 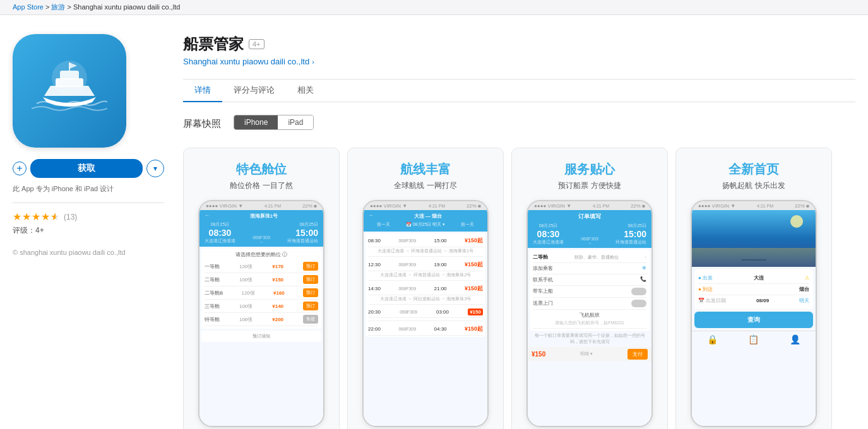 What do you see at coordinates (425, 314) in the screenshot?
I see `phone-frame-2: ●●●● VIRGIN ▼4:21 PM22% ■ ← 大连 — 烟台` at bounding box center [425, 314].